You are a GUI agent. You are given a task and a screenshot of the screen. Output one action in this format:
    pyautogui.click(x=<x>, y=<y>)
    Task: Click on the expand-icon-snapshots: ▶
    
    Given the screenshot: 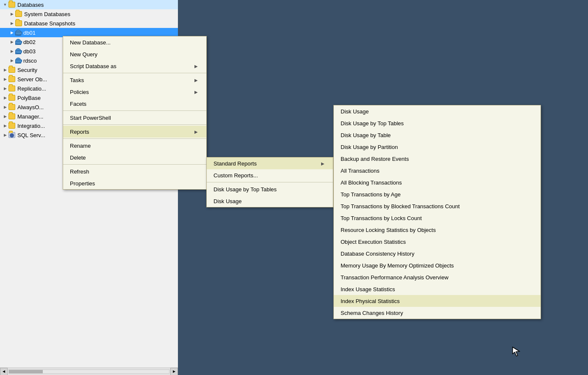 What is the action you would take?
    pyautogui.click(x=12, y=23)
    